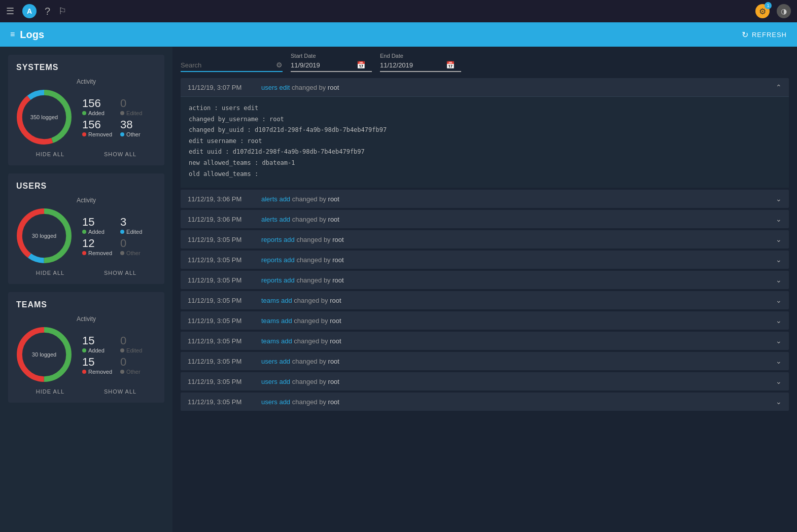 The image size is (797, 532). What do you see at coordinates (135, 128) in the screenshot?
I see `systems-other: 38 Other` at bounding box center [135, 128].